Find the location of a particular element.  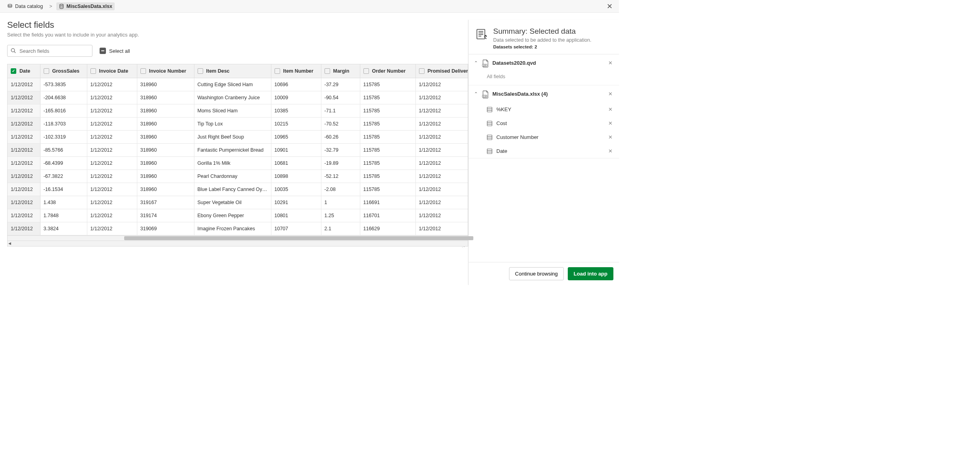

summary-icon is located at coordinates (482, 34).